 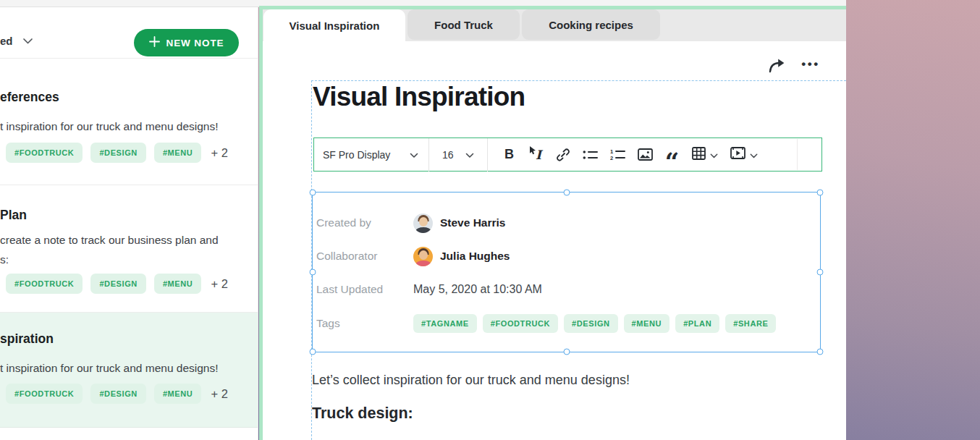 I want to click on new-note-label: NEW NOTE, so click(x=195, y=43).